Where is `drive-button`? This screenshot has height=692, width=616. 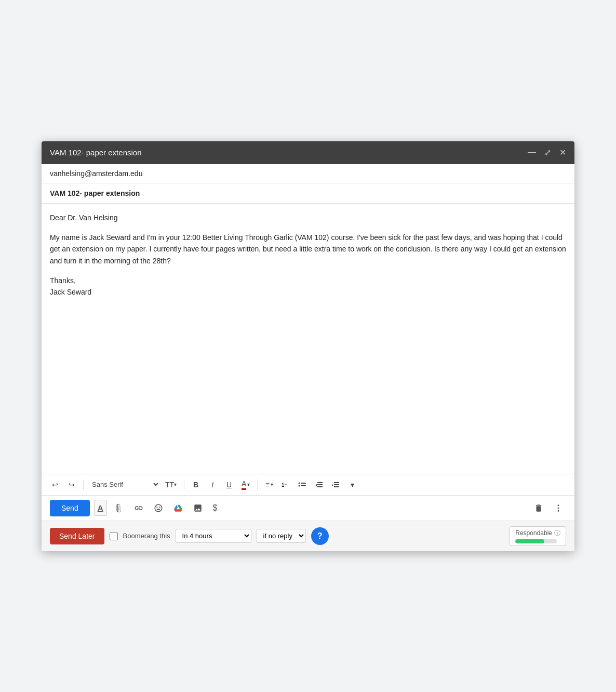
drive-button is located at coordinates (178, 508).